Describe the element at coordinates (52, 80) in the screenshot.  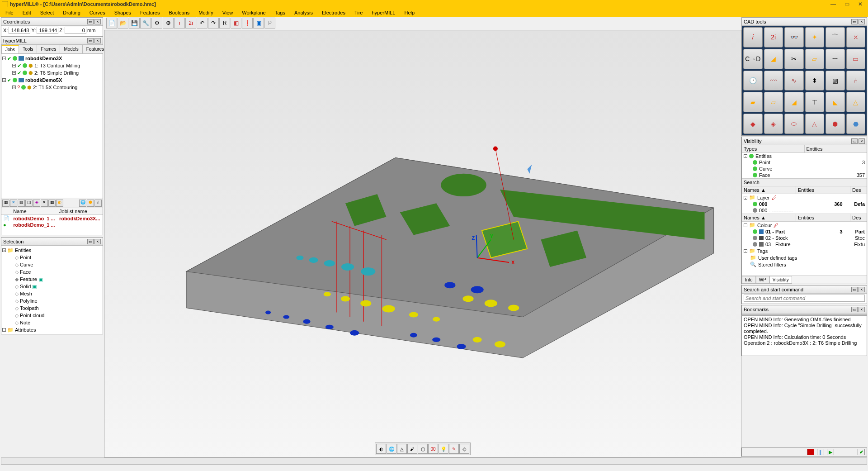
I see `job-node: -✔robodkDemo5X` at that location.